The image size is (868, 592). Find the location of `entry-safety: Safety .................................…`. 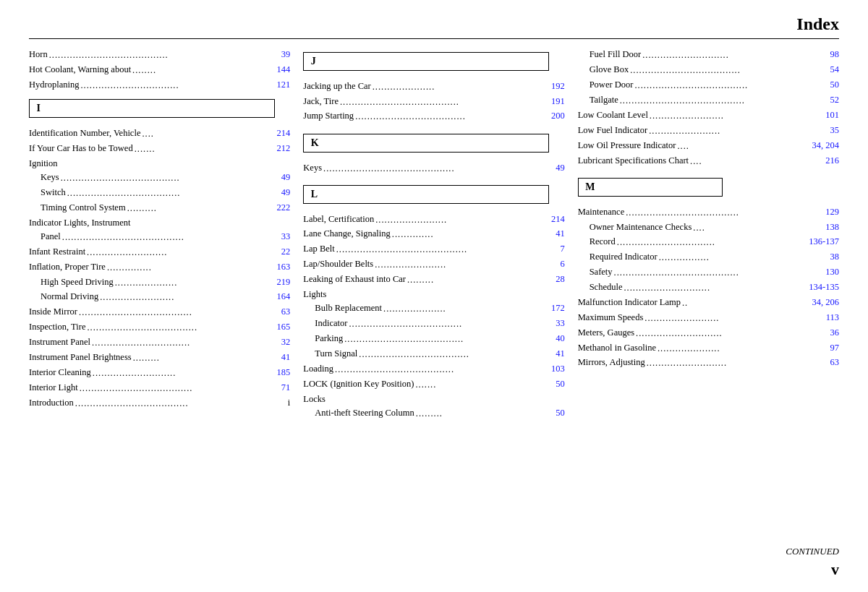

entry-safety: Safety .................................… is located at coordinates (709, 272).